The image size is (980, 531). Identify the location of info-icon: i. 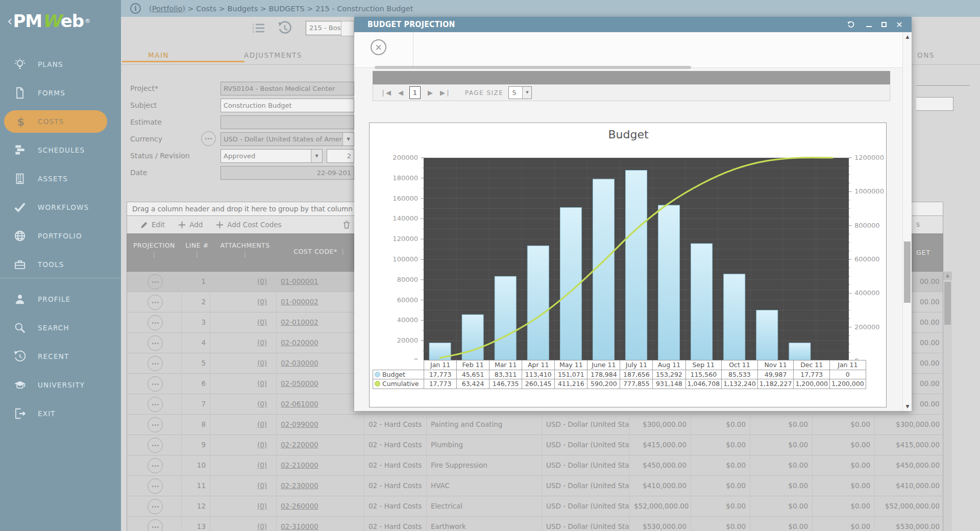
(136, 8).